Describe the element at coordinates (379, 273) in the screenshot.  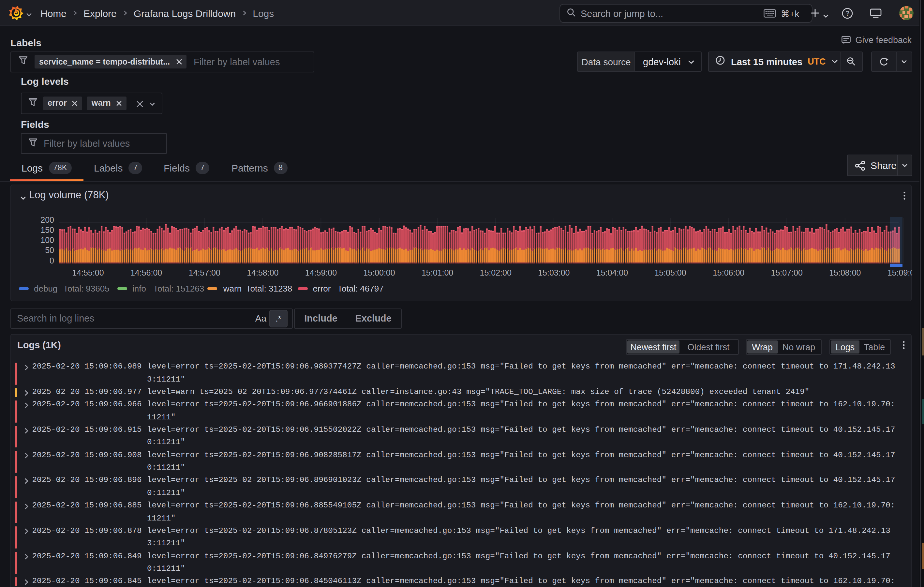
I see `svg-text: 15:00:00` at that location.